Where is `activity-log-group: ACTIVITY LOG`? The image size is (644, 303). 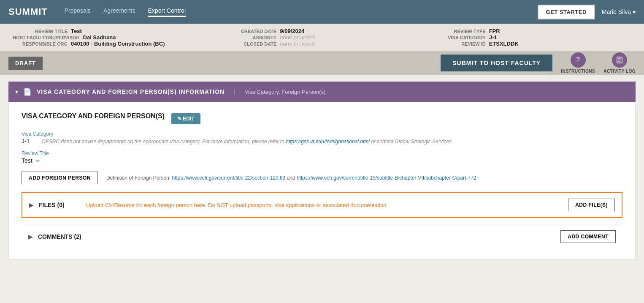 activity-log-group: ACTIVITY LOG is located at coordinates (620, 63).